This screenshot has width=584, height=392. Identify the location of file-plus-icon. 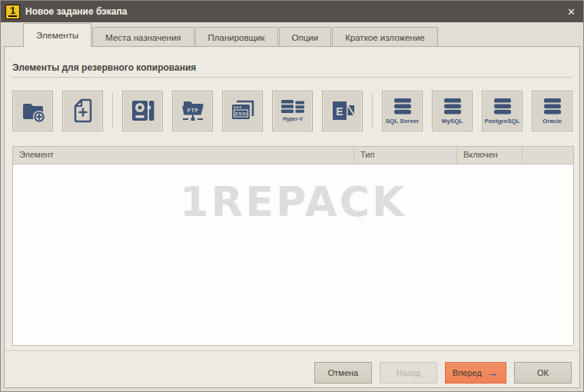
(83, 111).